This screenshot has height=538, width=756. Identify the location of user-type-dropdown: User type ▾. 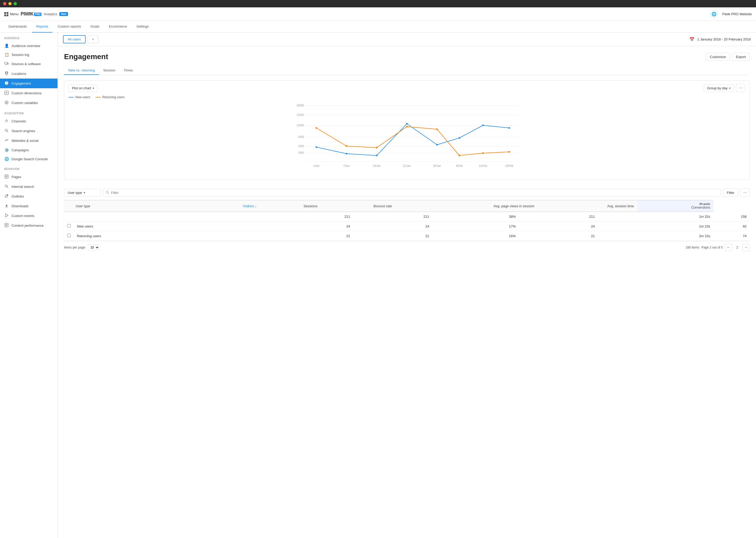
(83, 193).